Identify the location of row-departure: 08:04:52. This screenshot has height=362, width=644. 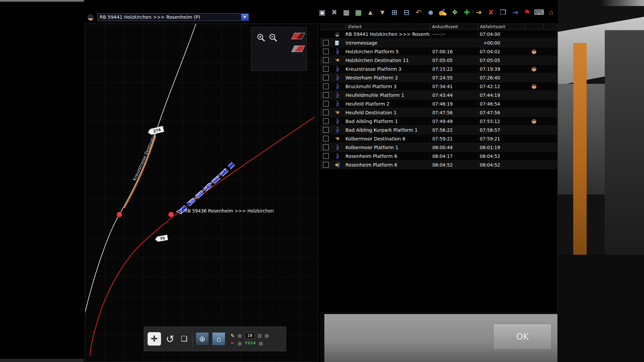
(501, 165).